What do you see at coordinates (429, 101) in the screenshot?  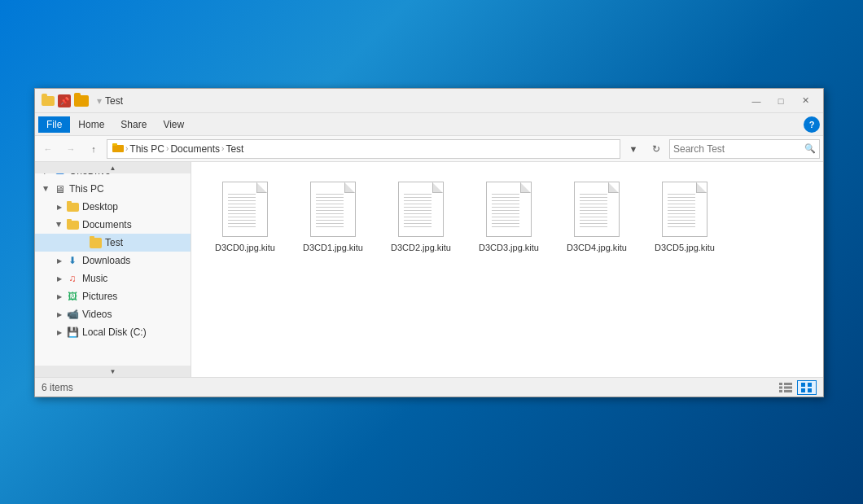 I see `title-bar: 📌 ▾ Test — □ ✕` at bounding box center [429, 101].